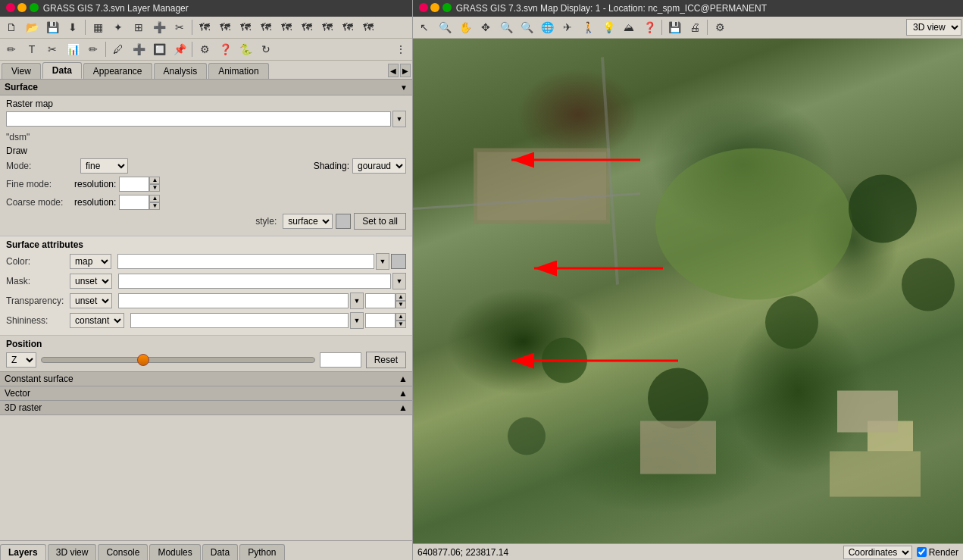 The height and width of the screenshot is (560, 963). I want to click on rt-fringe: ⛰, so click(629, 27).